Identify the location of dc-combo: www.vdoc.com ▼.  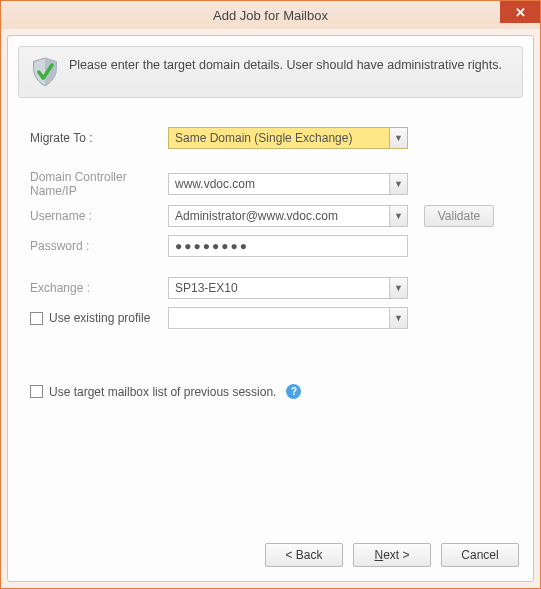
(288, 184).